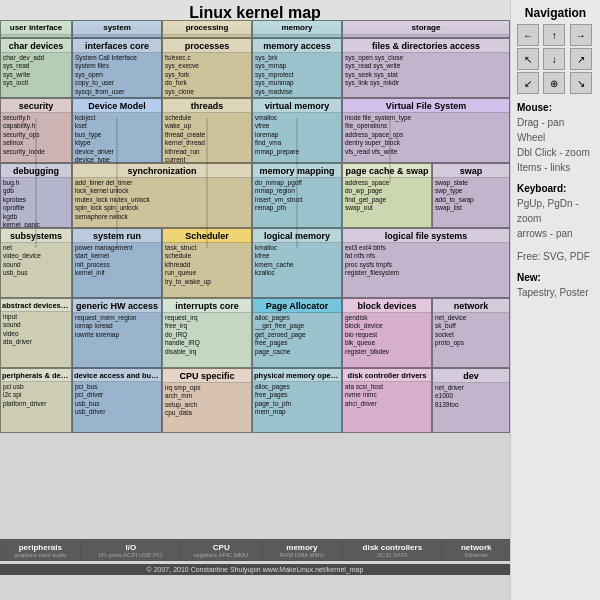 Image resolution: width=600 pixels, height=600 pixels. I want to click on nav-btn-right: →, so click(581, 35).